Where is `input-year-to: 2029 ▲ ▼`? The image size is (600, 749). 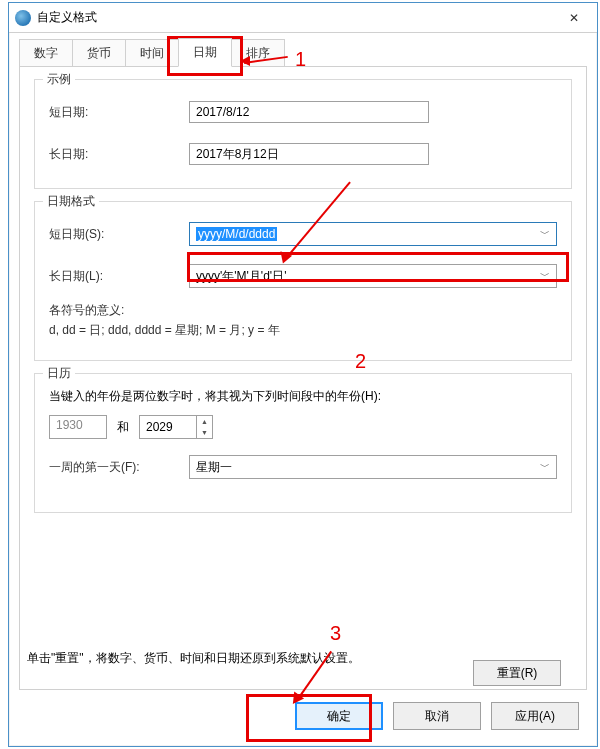
input-year-to: 2029 ▲ ▼ is located at coordinates (176, 427).